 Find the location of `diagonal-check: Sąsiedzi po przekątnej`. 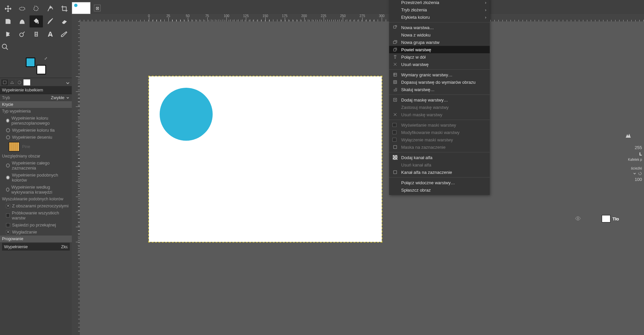

diagonal-check: Sąsiedzi po przekątnej is located at coordinates (36, 225).